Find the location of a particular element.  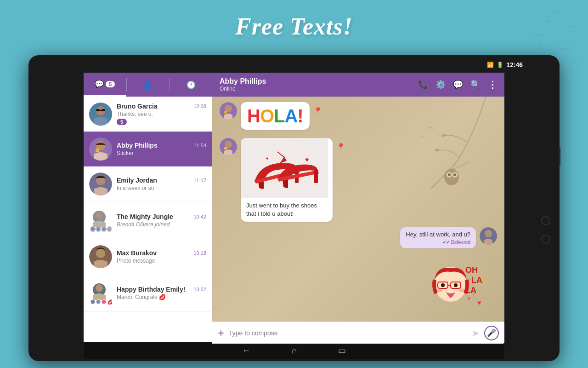

chats-icon: 💬 is located at coordinates (99, 84).